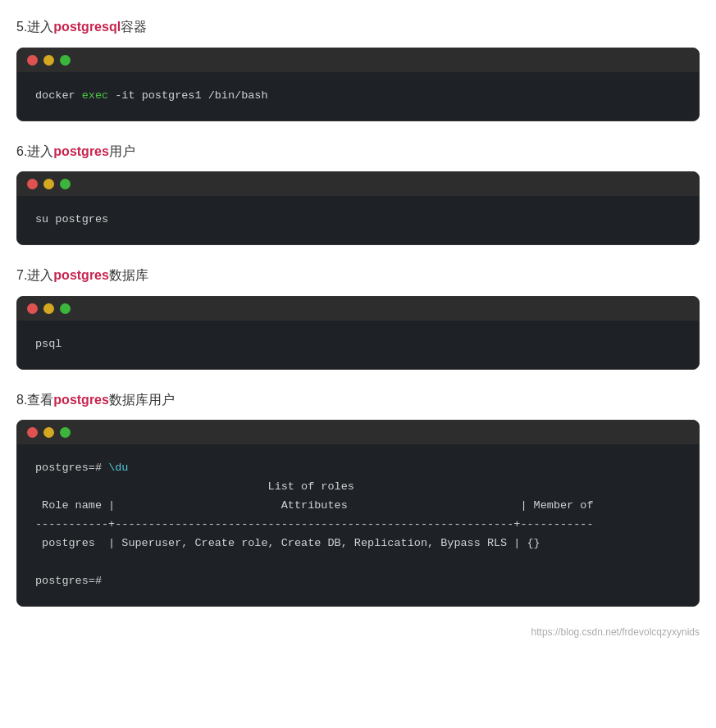 The image size is (716, 728). Describe the element at coordinates (615, 632) in the screenshot. I see `watermark-text: https://blog.csdn.net/frdevolcqzyxynids` at that location.